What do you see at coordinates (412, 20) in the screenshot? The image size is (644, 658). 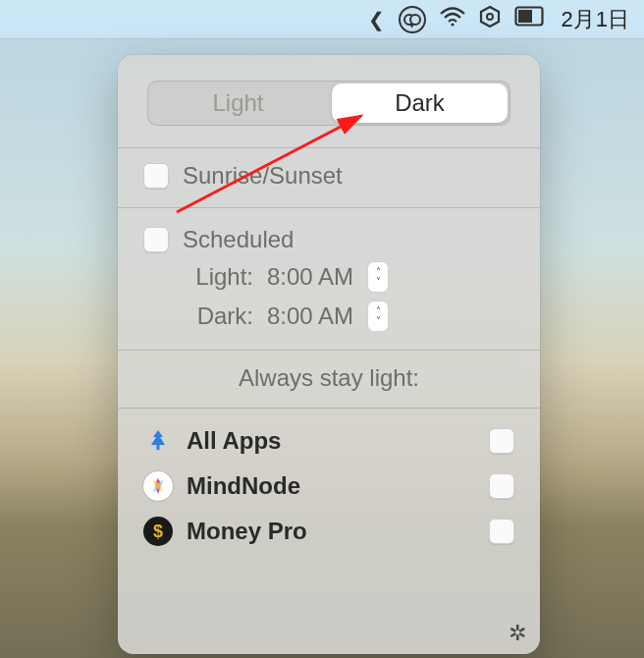 I see `nightowl-menubar-icon` at bounding box center [412, 20].